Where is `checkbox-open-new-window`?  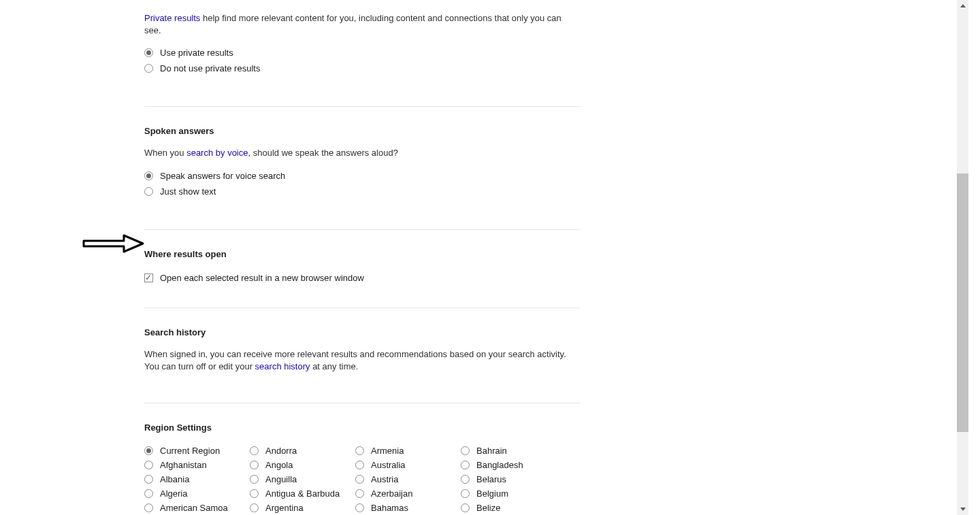 checkbox-open-new-window is located at coordinates (148, 278).